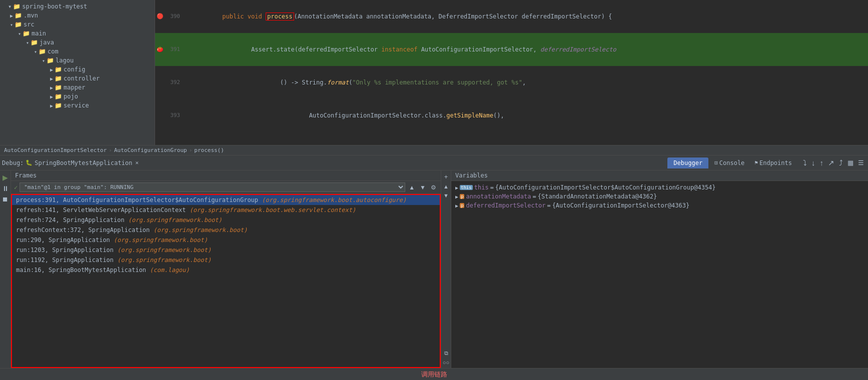  What do you see at coordinates (446, 353) in the screenshot?
I see `copy-button: ⧉` at bounding box center [446, 353].